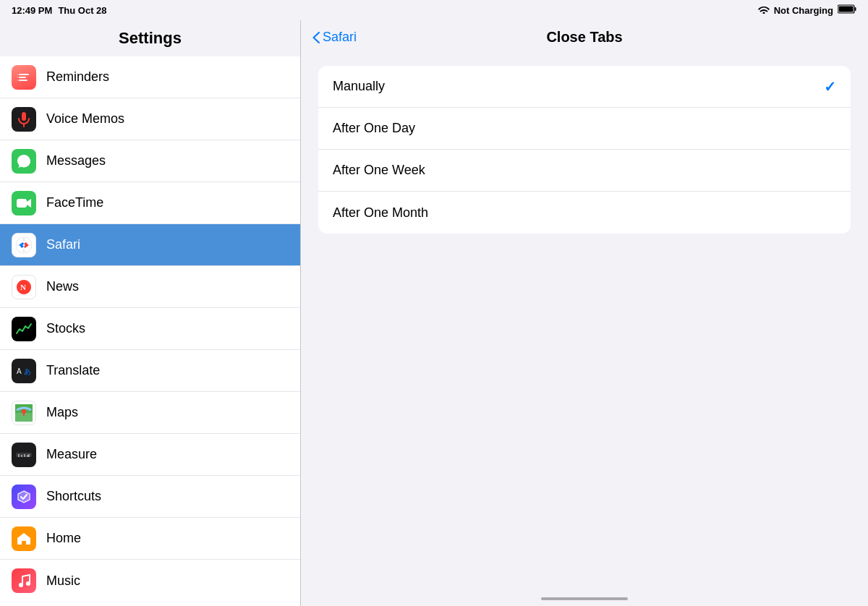  I want to click on stocks-label: Stocks, so click(66, 328).